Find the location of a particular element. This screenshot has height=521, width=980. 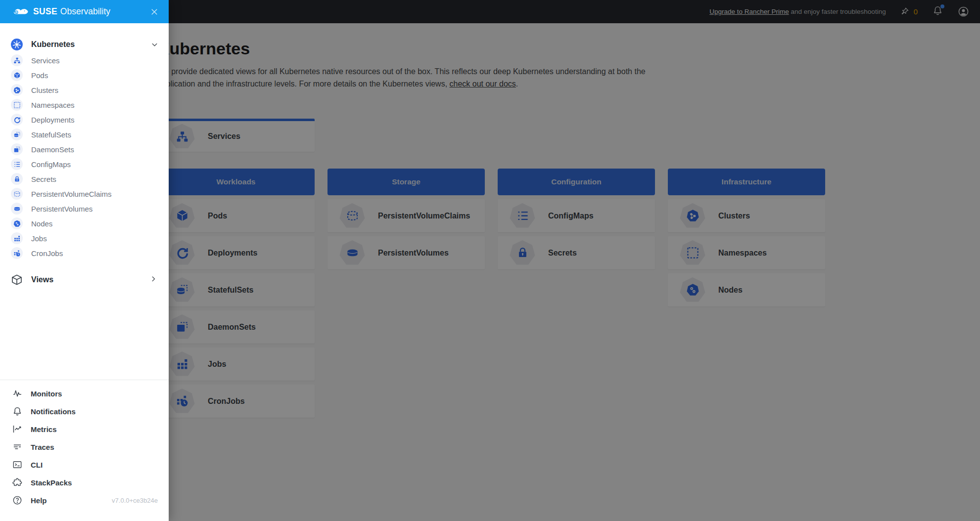

sidebar-item-label: Pods is located at coordinates (40, 75).